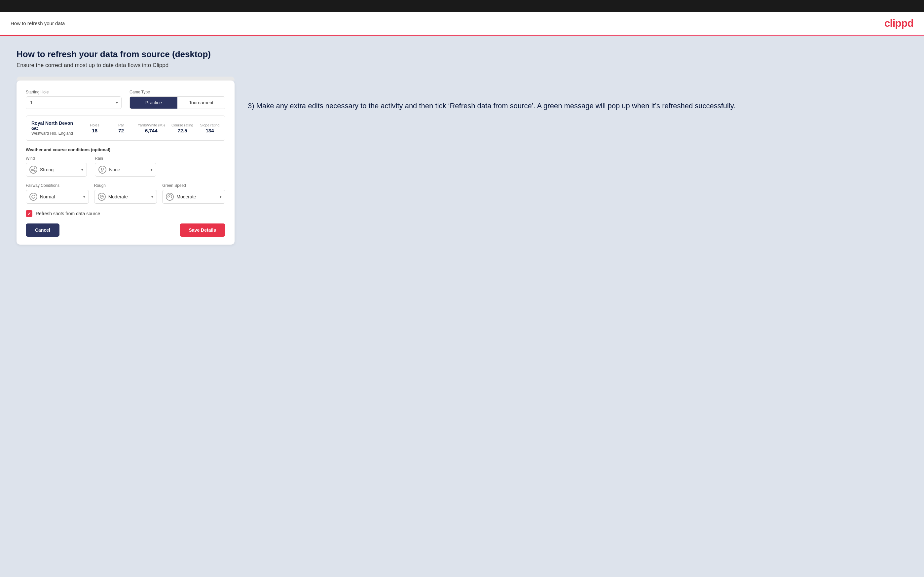 The width and height of the screenshot is (924, 577). Describe the element at coordinates (203, 230) in the screenshot. I see `save-button: Save Details` at that location.